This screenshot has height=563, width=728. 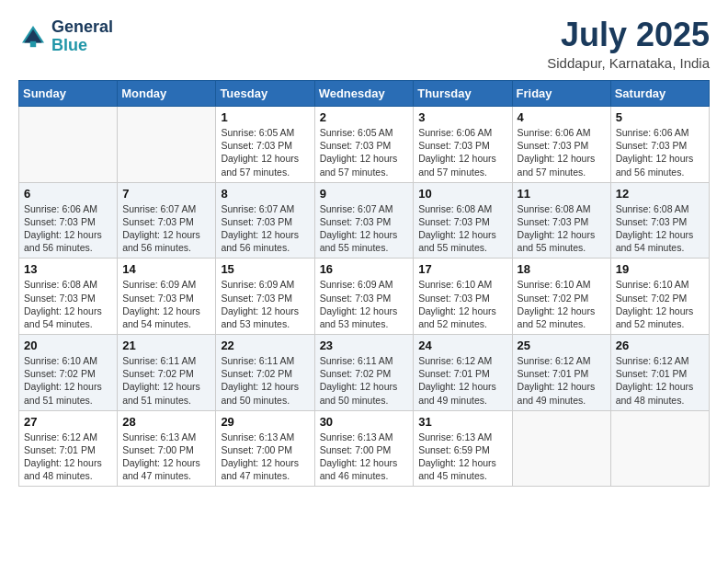 I want to click on day-number: 26, so click(x=660, y=346).